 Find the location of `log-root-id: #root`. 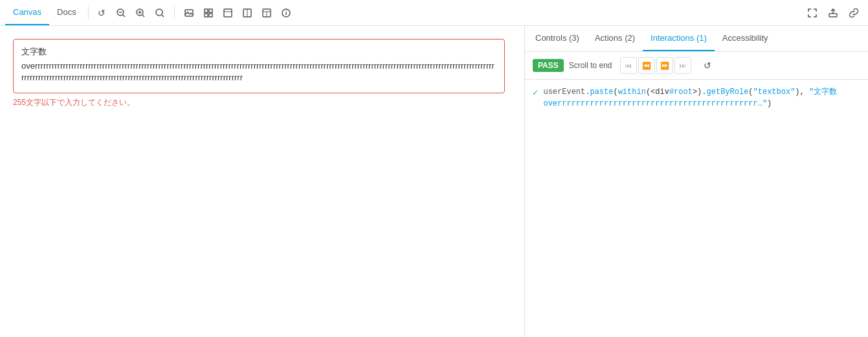

log-root-id: #root is located at coordinates (681, 92).